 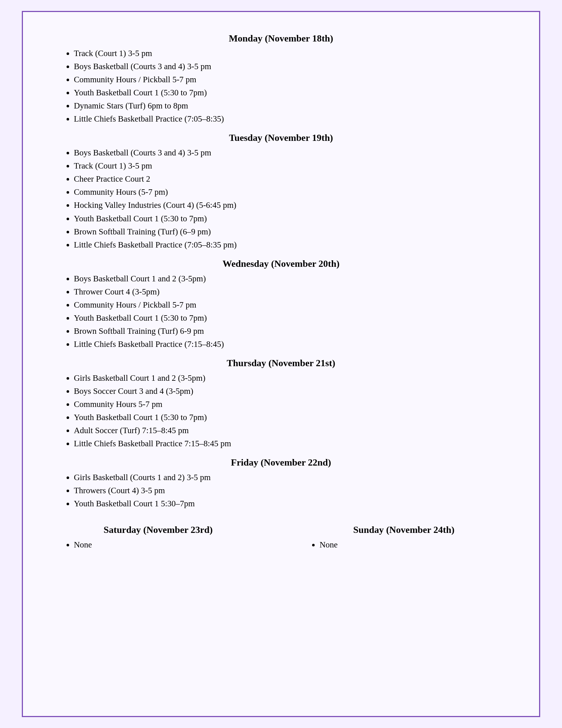 What do you see at coordinates (295, 179) in the screenshot?
I see `list-item: Cheer Practice Court 2` at bounding box center [295, 179].